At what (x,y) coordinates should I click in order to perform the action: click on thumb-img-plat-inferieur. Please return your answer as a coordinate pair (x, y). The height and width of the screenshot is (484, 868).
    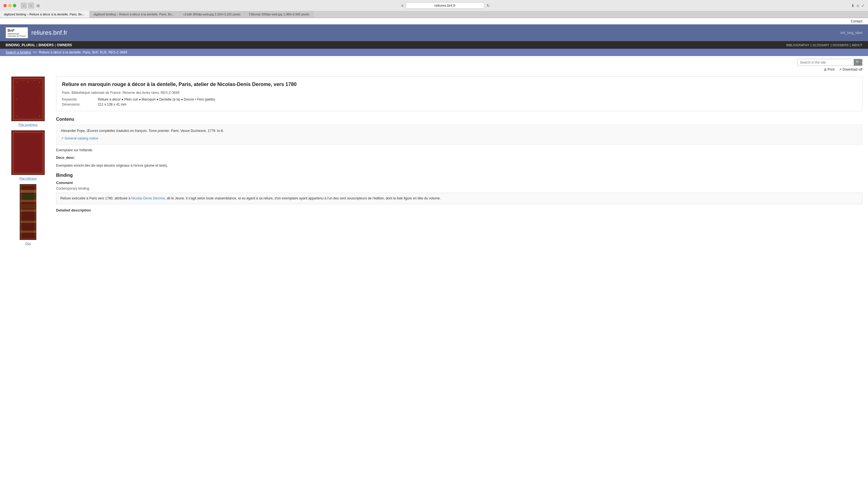
    Looking at the image, I should click on (28, 153).